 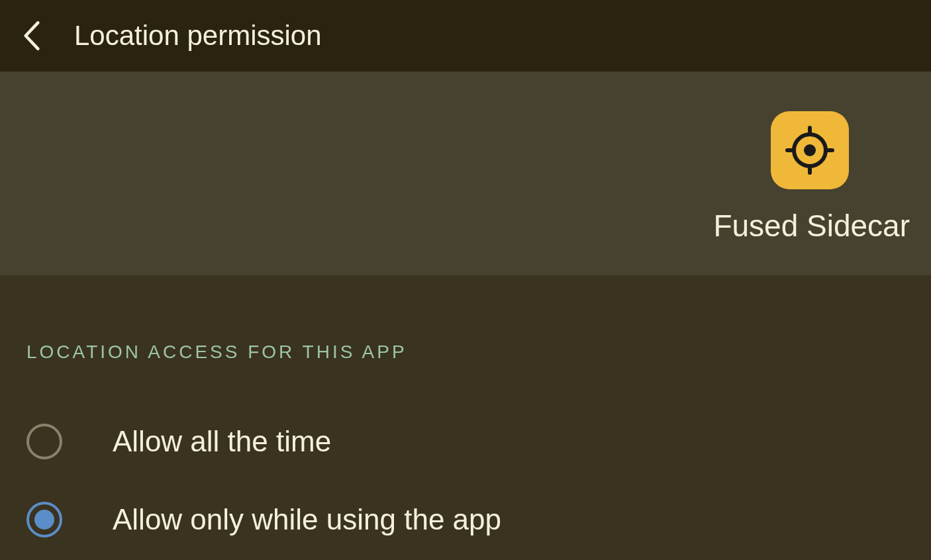 I want to click on back-icon, so click(x=32, y=36).